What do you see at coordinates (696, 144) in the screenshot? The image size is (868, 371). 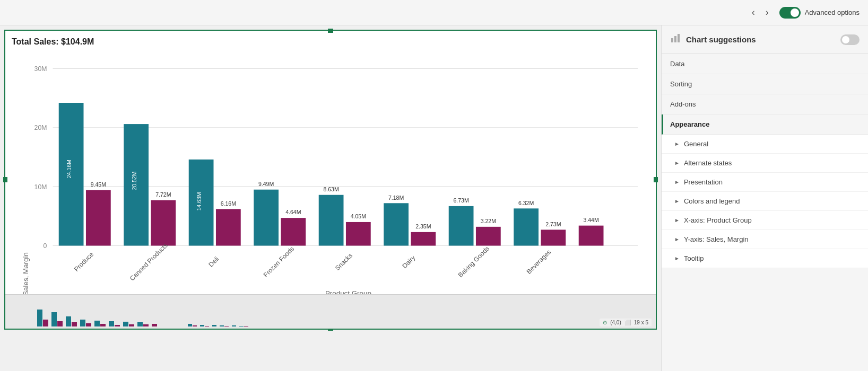 I see `sub-general-label: General` at bounding box center [696, 144].